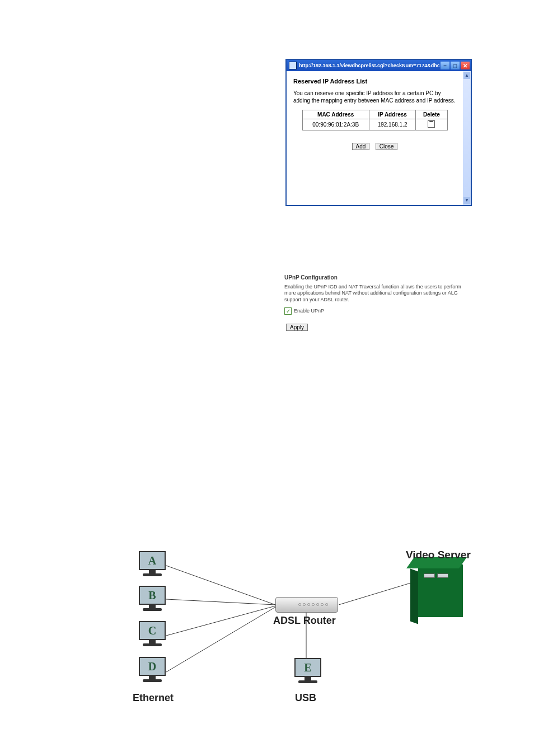 The width and height of the screenshot is (534, 756). Describe the element at coordinates (455, 66) in the screenshot. I see `window-maximize-button: □` at that location.